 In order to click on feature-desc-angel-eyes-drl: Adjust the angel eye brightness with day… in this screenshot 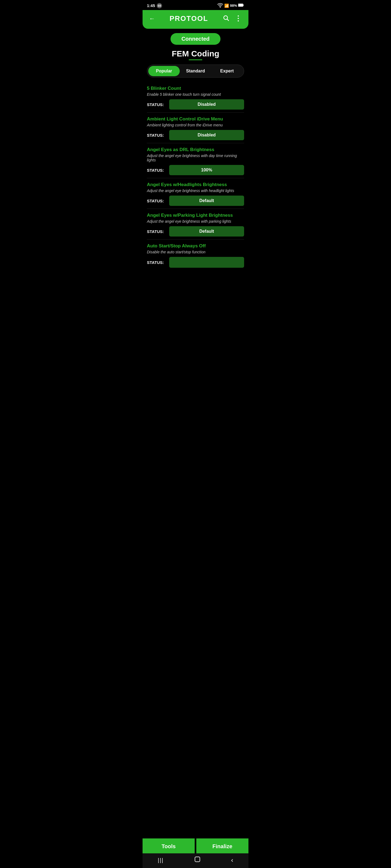, I will do `click(196, 158)`.